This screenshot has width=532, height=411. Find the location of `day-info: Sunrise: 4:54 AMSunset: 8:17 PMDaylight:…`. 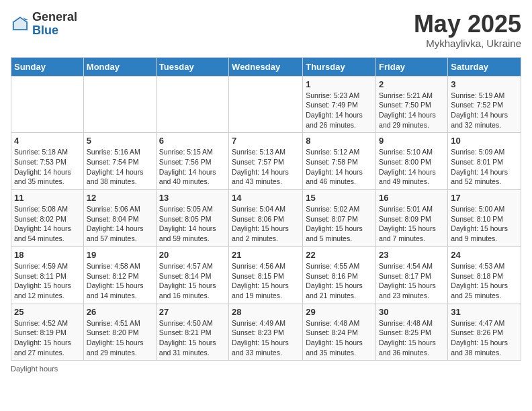

day-info: Sunrise: 4:54 AMSunset: 8:17 PMDaylight:… is located at coordinates (412, 281).